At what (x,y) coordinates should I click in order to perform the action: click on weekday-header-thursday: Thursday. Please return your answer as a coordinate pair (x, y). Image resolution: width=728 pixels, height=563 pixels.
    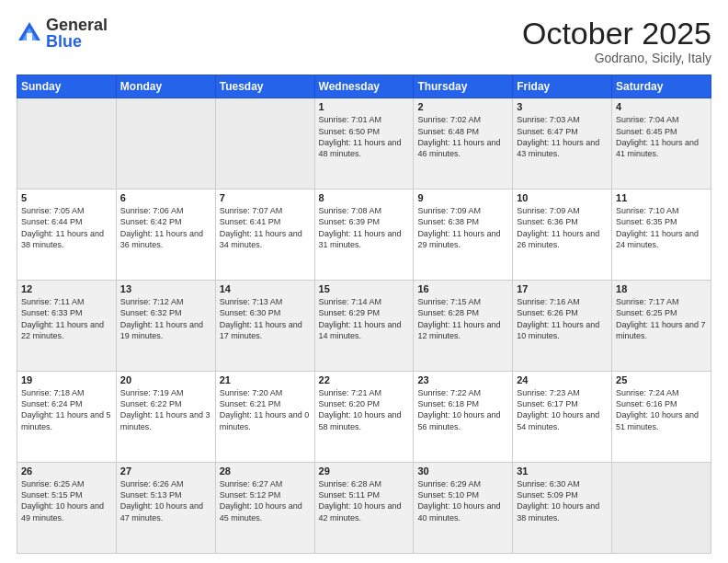
    Looking at the image, I should click on (463, 86).